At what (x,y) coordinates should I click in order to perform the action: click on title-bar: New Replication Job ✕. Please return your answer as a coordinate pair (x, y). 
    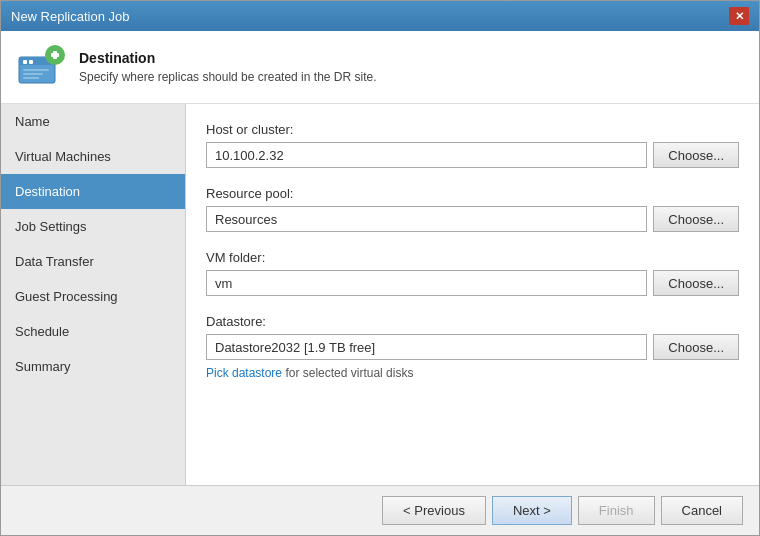
    Looking at the image, I should click on (380, 16).